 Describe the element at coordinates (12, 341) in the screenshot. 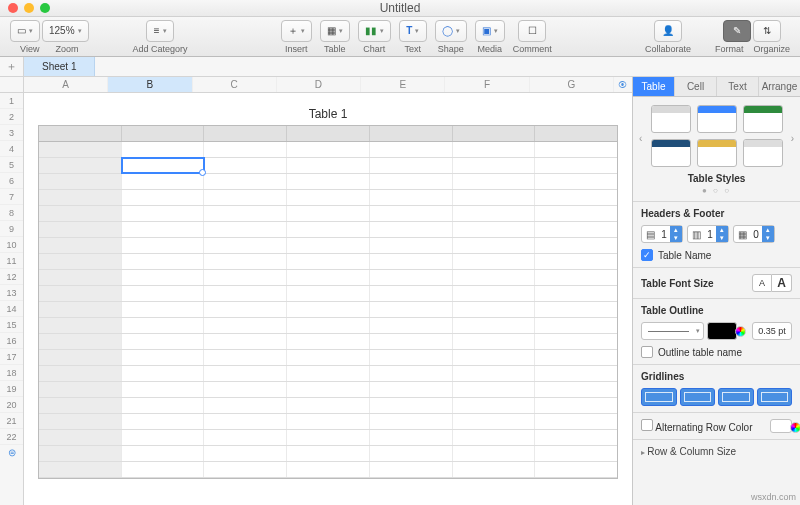

I see `row-16: 16` at that location.